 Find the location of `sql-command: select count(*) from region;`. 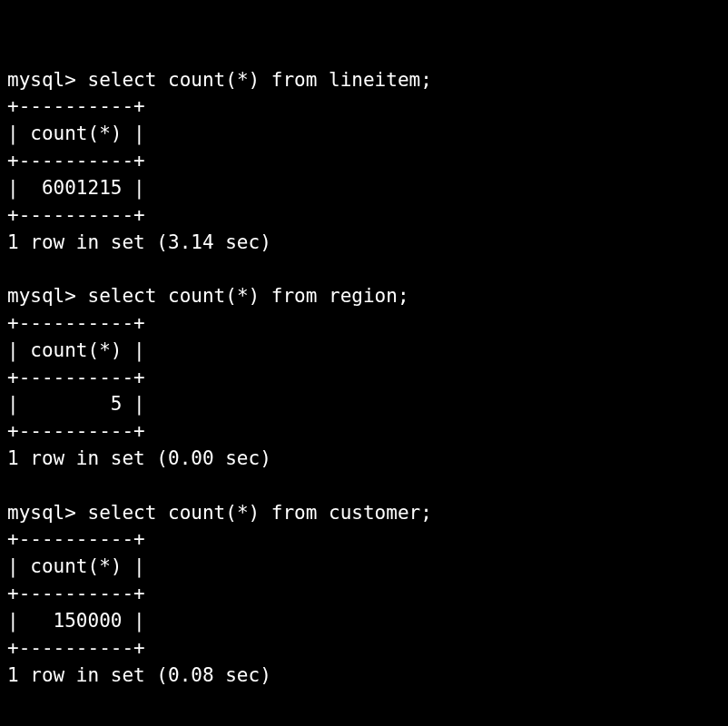

sql-command: select count(*) from region; is located at coordinates (249, 296).